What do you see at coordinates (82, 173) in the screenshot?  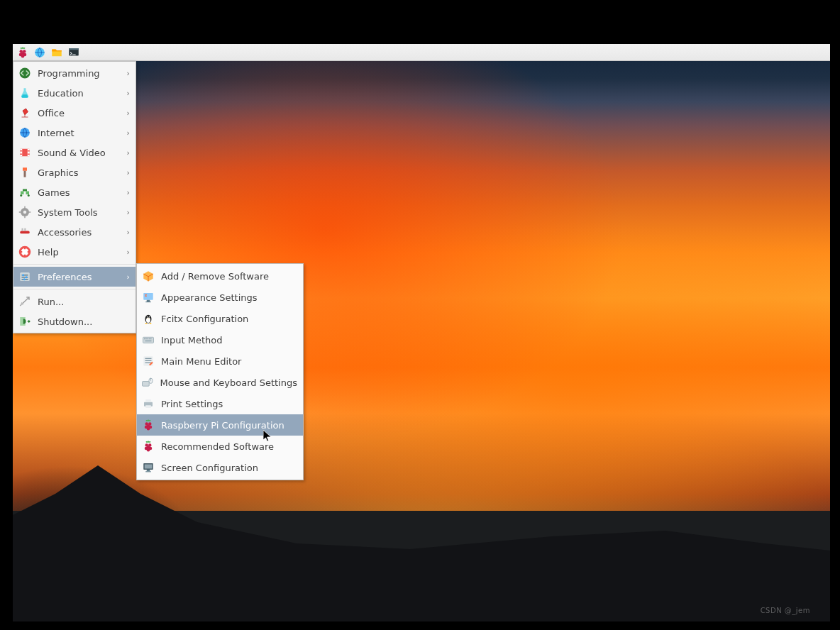 I see `menu-item-label: Graphics` at bounding box center [82, 173].